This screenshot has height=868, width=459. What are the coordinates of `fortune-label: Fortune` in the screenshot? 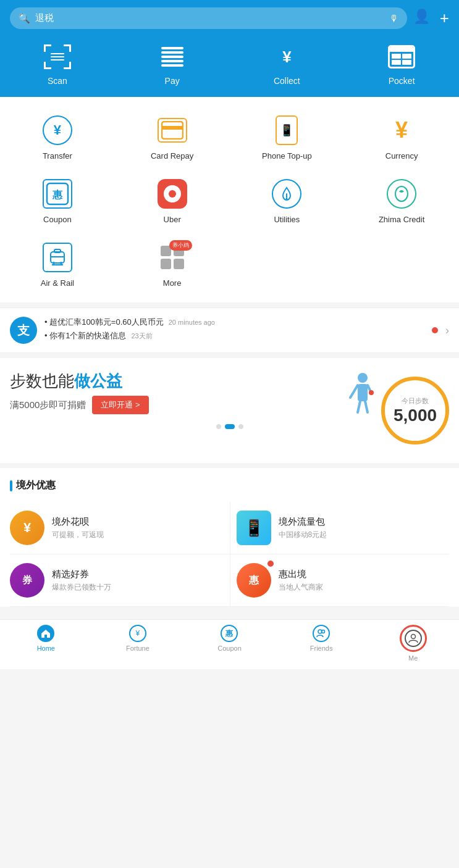 It's located at (138, 648).